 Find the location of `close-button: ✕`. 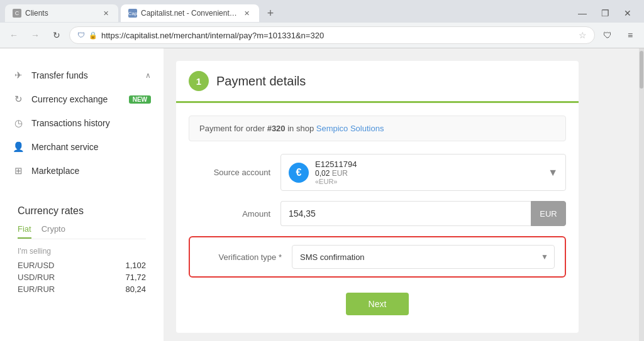

close-button: ✕ is located at coordinates (628, 13).